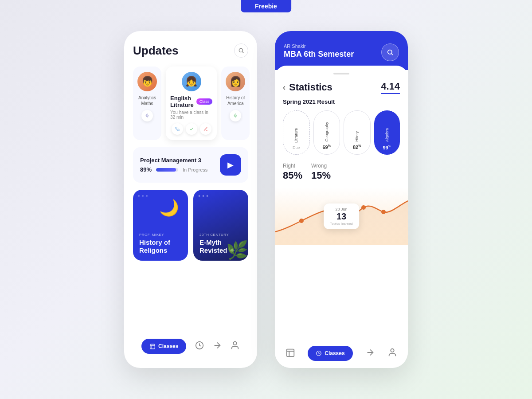 Image resolution: width=532 pixels, height=399 pixels. Describe the element at coordinates (200, 347) in the screenshot. I see `history-nav-icon` at that location.